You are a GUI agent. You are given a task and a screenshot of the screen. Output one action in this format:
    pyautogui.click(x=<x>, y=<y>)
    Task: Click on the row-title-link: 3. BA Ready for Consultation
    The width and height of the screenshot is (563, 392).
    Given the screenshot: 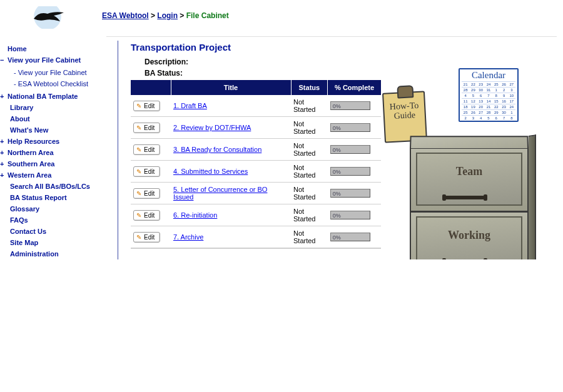 What is the action you would take?
    pyautogui.click(x=218, y=149)
    